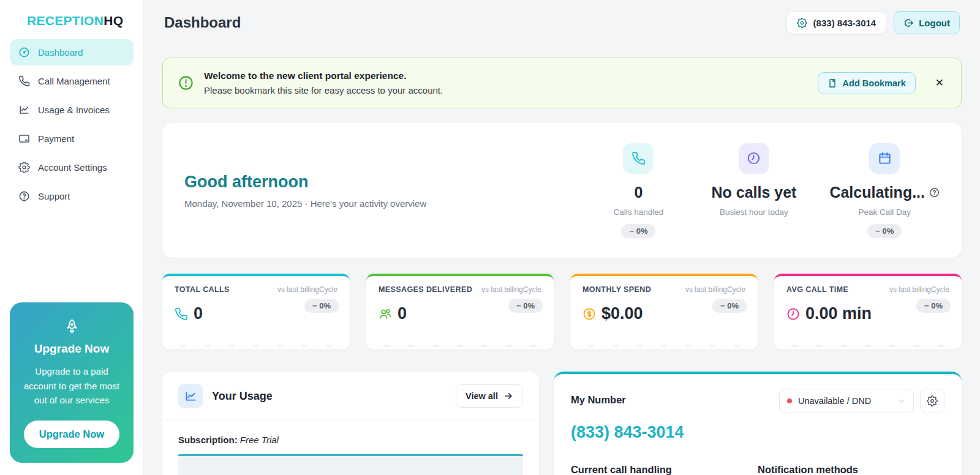 The width and height of the screenshot is (980, 475). I want to click on greeting-text: Good afternoon Monday, November 10, 2025…, so click(391, 191).